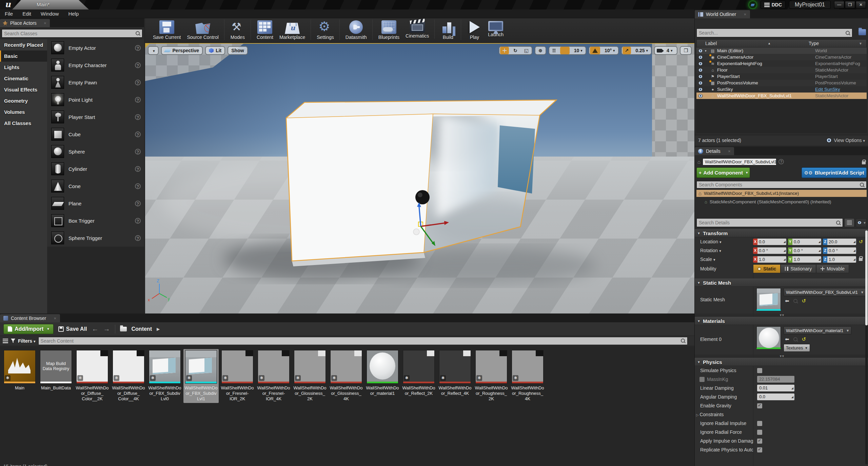 Image resolution: width=868 pixels, height=466 pixels. What do you see at coordinates (96, 117) in the screenshot?
I see `placeable-actor-item: Player Start ?` at bounding box center [96, 117].